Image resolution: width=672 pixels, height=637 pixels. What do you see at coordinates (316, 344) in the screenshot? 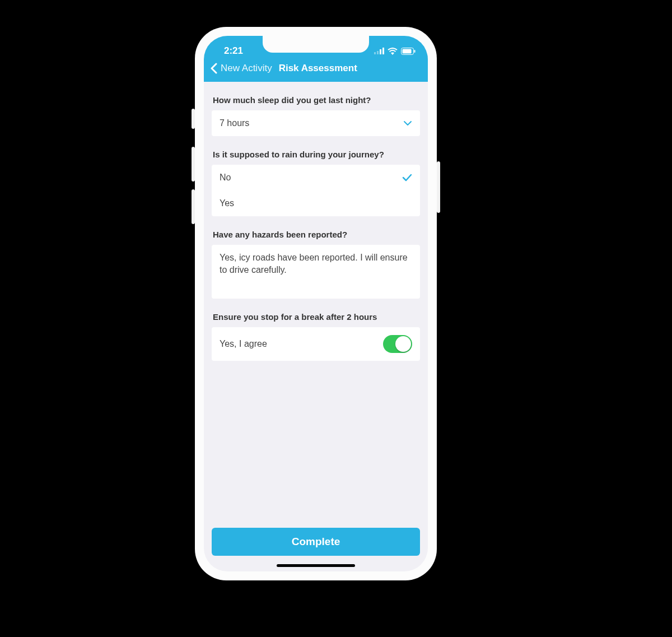
I see `break-agree-row: Yes, I agree` at bounding box center [316, 344].